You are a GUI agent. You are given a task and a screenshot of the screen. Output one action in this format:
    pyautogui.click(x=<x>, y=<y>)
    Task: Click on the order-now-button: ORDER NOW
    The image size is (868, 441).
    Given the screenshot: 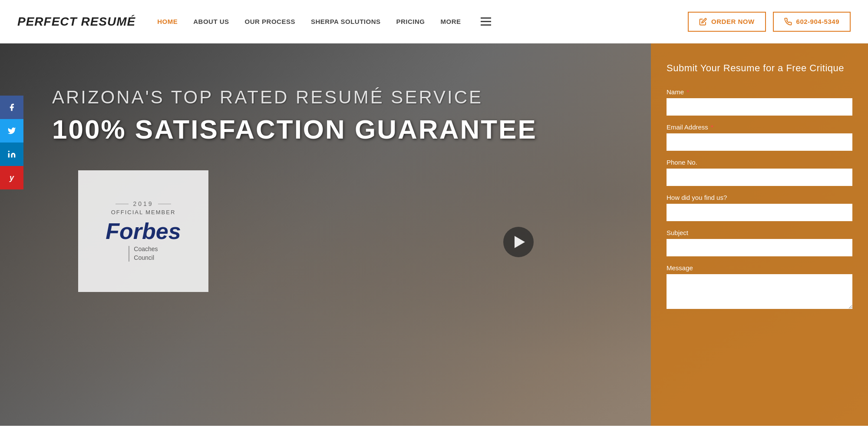 What is the action you would take?
    pyautogui.click(x=727, y=22)
    